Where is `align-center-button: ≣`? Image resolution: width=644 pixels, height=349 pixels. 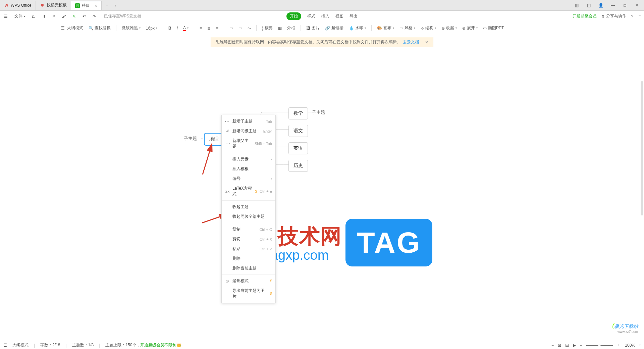
align-center-button: ≣ is located at coordinates (209, 28).